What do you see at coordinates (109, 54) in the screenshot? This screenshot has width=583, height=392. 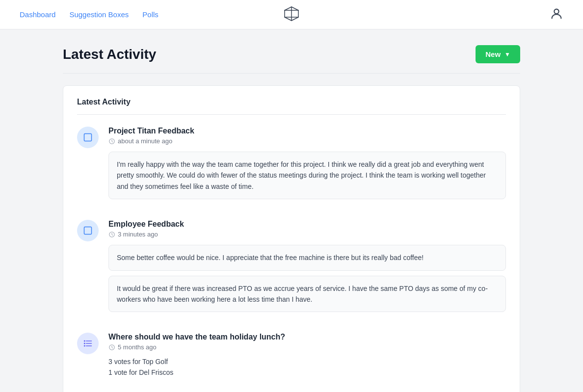 I see `page-title: Latest Activity` at bounding box center [109, 54].